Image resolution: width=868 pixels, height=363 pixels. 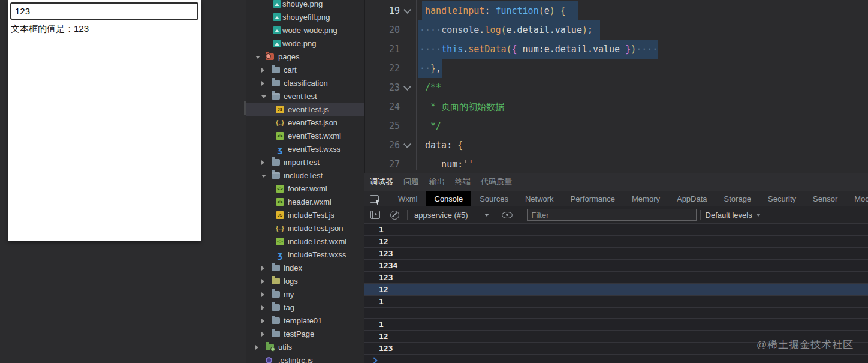 I want to click on devtool-tab-console: Console, so click(x=449, y=199).